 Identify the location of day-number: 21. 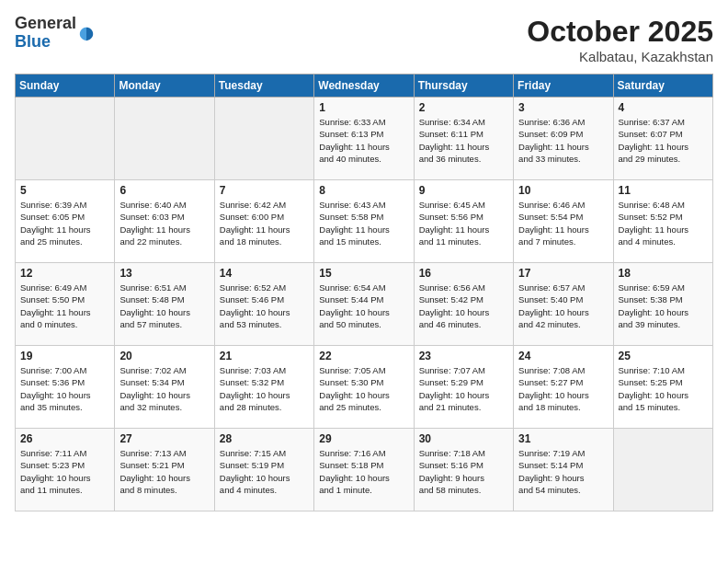
(265, 356).